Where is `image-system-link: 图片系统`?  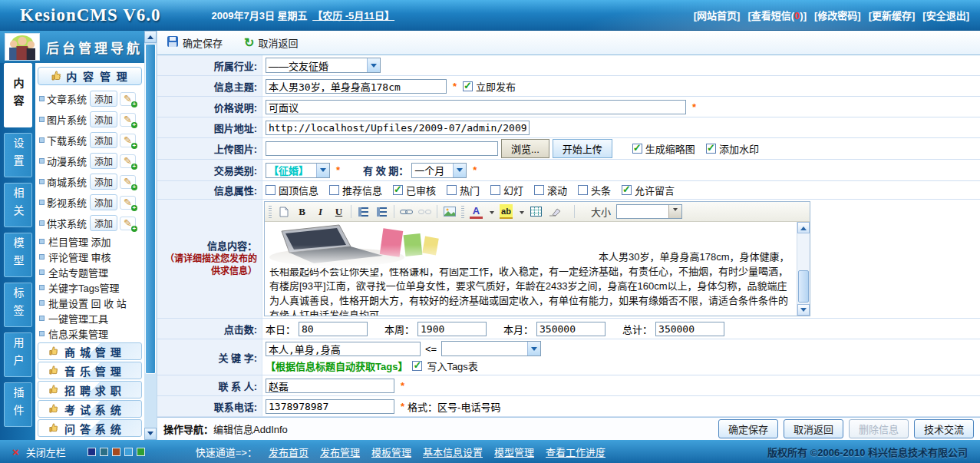
image-system-link: 图片系统 is located at coordinates (67, 120).